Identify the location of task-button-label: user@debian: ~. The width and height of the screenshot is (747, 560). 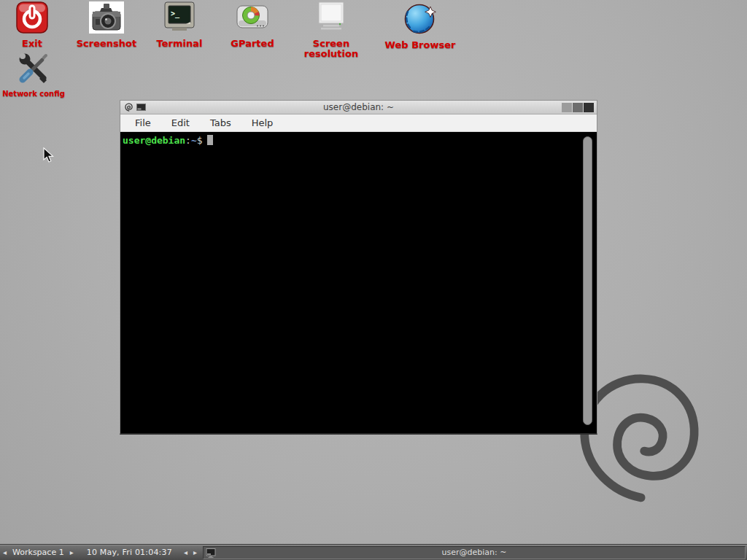
(474, 553).